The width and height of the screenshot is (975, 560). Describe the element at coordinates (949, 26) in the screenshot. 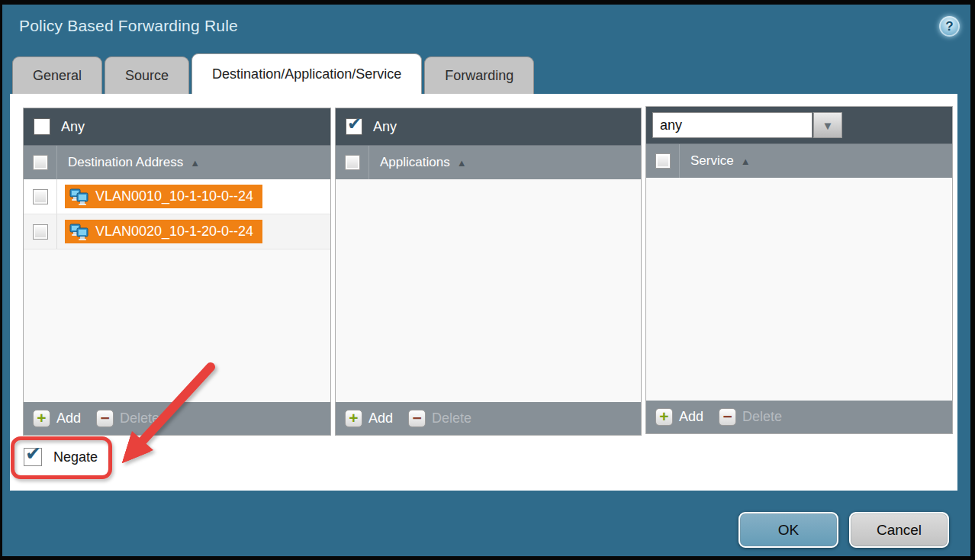

I see `question-mark-glyph: ?` at that location.